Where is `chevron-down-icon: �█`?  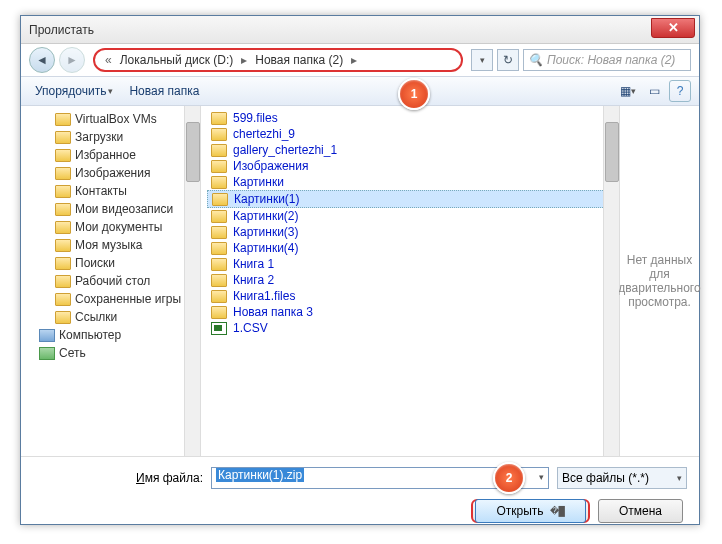
chevron-down-icon: �█ is located at coordinates (558, 511).